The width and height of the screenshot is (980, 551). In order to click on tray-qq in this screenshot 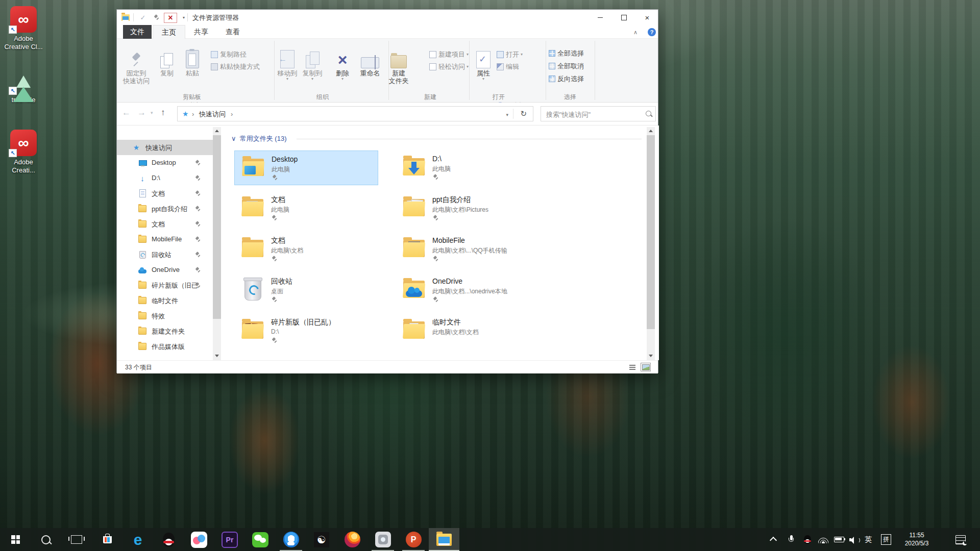, I will do `click(807, 540)`.